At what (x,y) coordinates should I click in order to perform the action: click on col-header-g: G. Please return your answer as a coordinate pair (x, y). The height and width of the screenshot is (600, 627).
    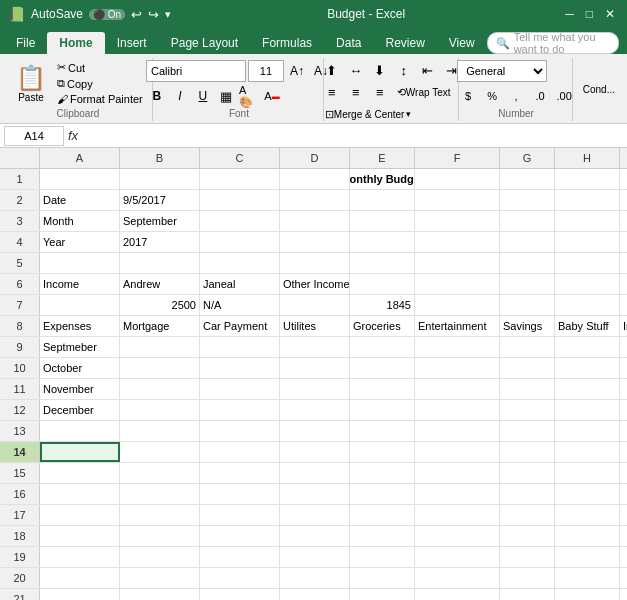
    Looking at the image, I should click on (528, 158).